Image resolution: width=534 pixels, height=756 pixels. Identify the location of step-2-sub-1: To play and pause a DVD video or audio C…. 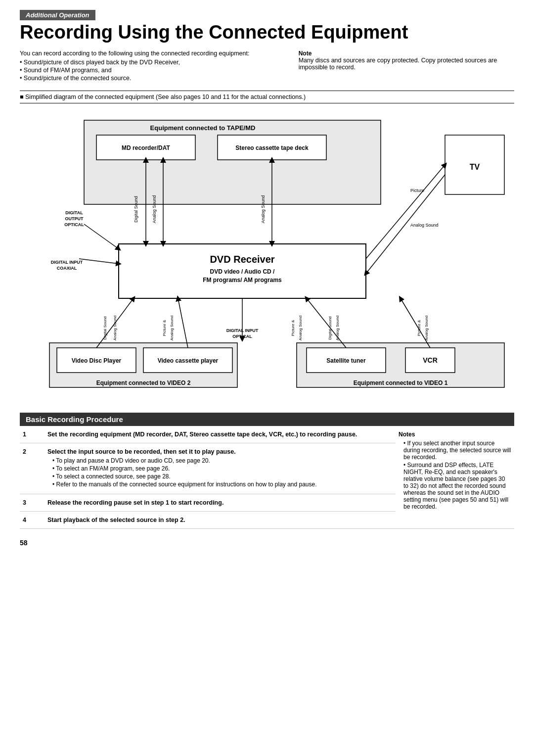
(222, 461).